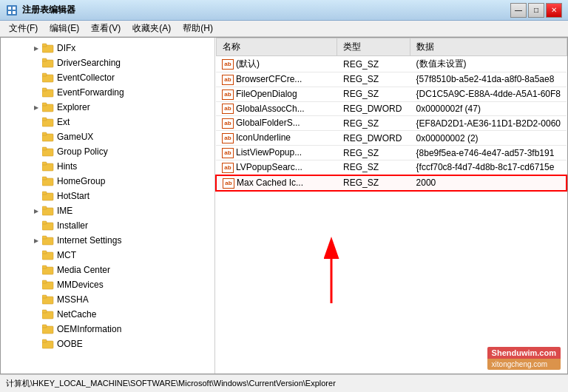 Image resolution: width=568 pixels, height=392 pixels. Describe the element at coordinates (391, 94) in the screenshot. I see `table-row: abFileOpenDialogREG_SZ{DC1C5A9C-E88A-4dd…` at that location.